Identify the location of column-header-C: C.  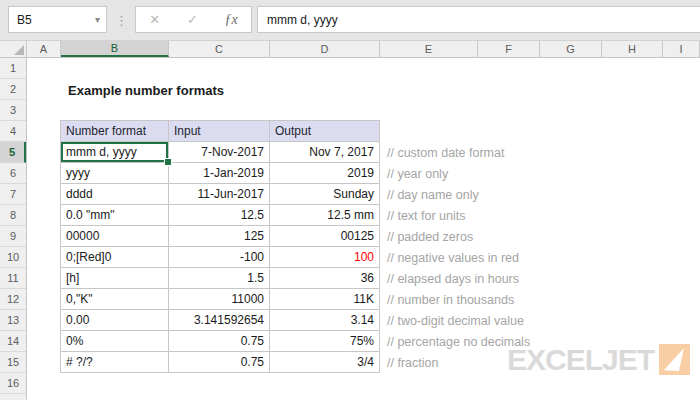
(220, 49).